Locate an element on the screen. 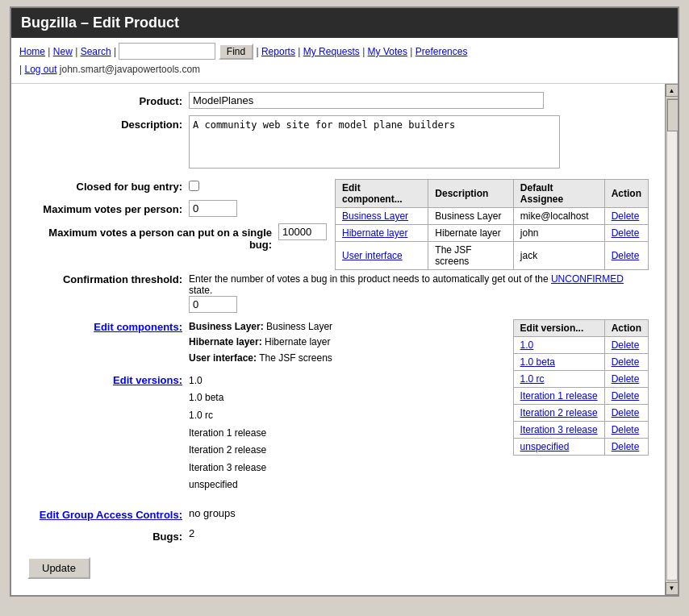 Image resolution: width=689 pixels, height=616 pixels. component-hibernate: Hibernate layer is located at coordinates (347, 342).